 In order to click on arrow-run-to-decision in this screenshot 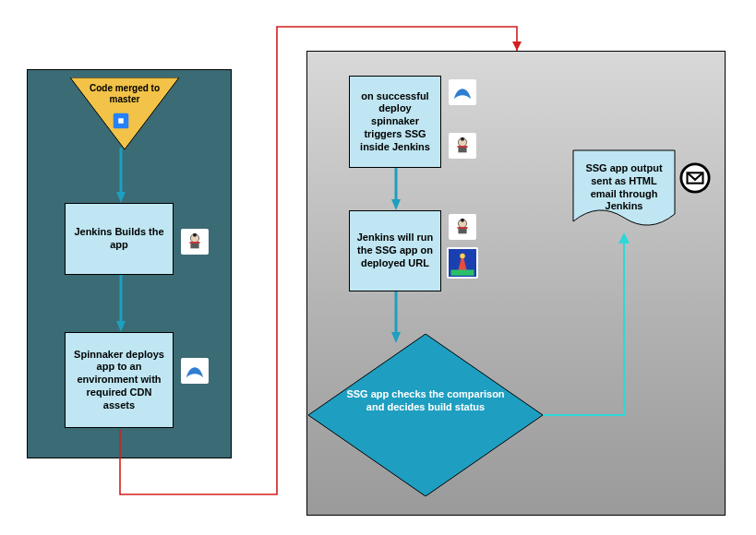, I will do `click(396, 317)`.